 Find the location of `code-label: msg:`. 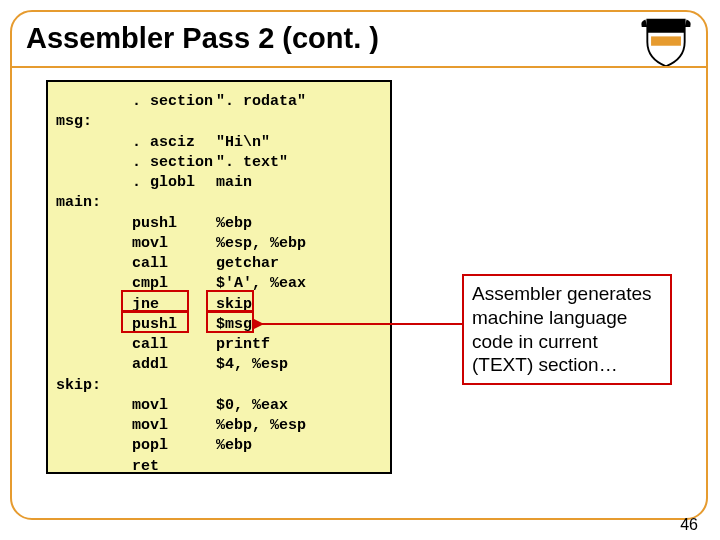

code-label: msg: is located at coordinates (86, 122).